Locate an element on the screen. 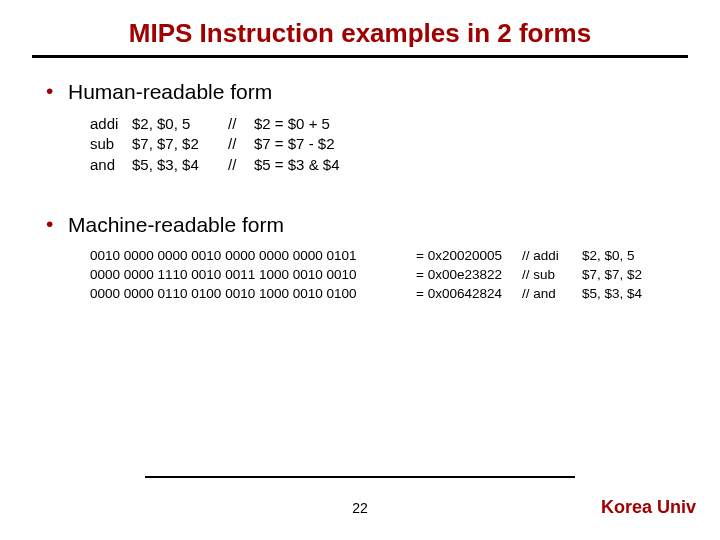 Image resolution: width=720 pixels, height=540 pixels. comment: $5 = $3 & $4 is located at coordinates (297, 165).